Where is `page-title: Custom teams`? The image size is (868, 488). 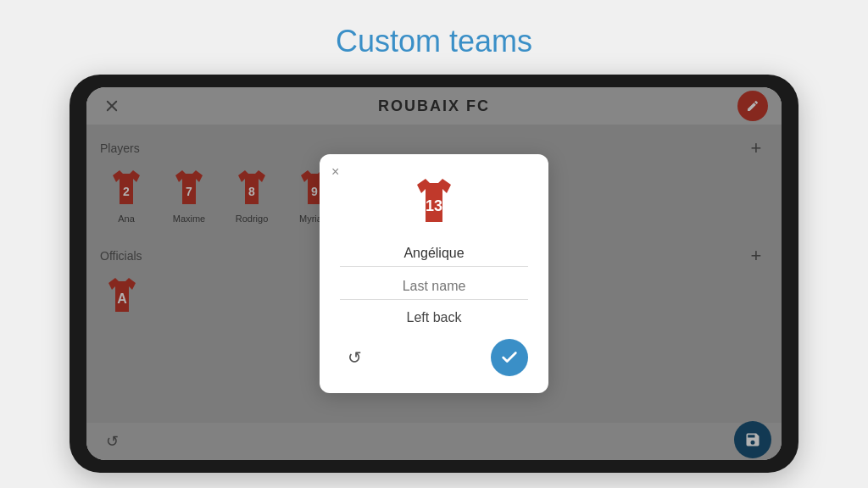
page-title: Custom teams is located at coordinates (434, 42).